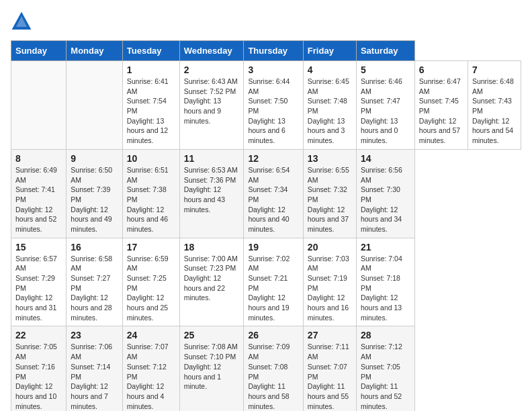 This screenshot has width=532, height=411. Describe the element at coordinates (150, 369) in the screenshot. I see `calendar-cell: 24 Sunrise: 7:07 AMSunset: 7:12 PMDaylig…` at that location.